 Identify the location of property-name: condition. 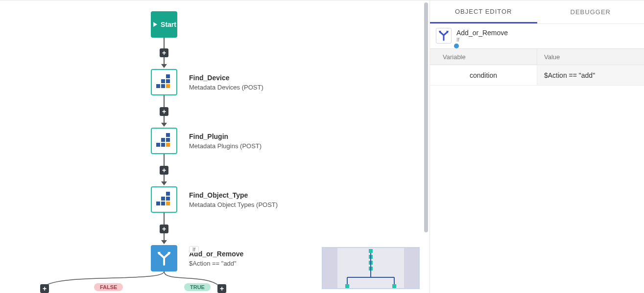
(483, 75).